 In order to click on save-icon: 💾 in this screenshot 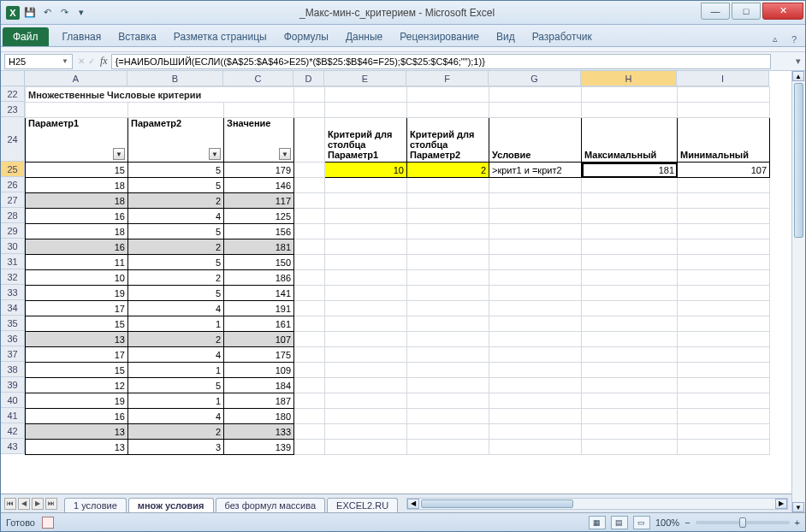, I will do `click(30, 13)`.